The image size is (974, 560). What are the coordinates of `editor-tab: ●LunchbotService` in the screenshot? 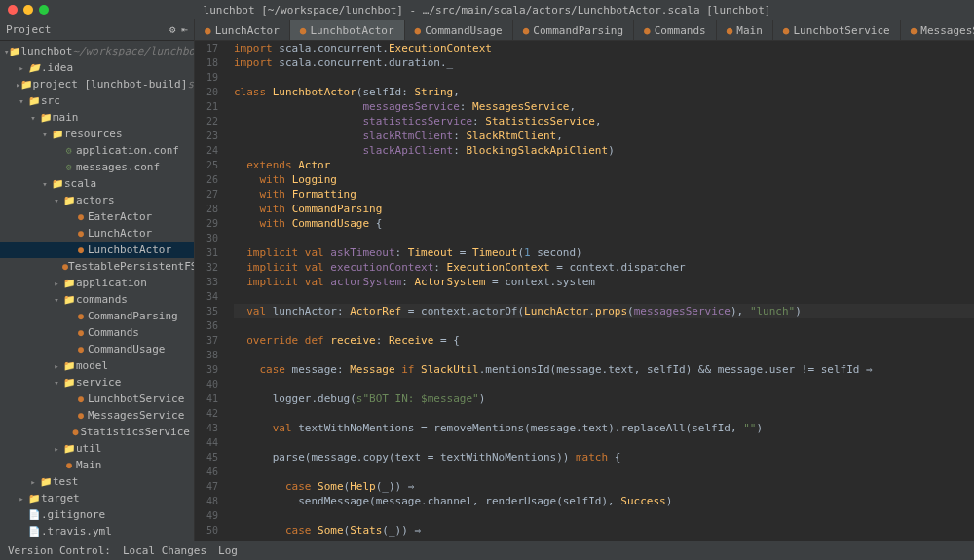 It's located at (838, 30).